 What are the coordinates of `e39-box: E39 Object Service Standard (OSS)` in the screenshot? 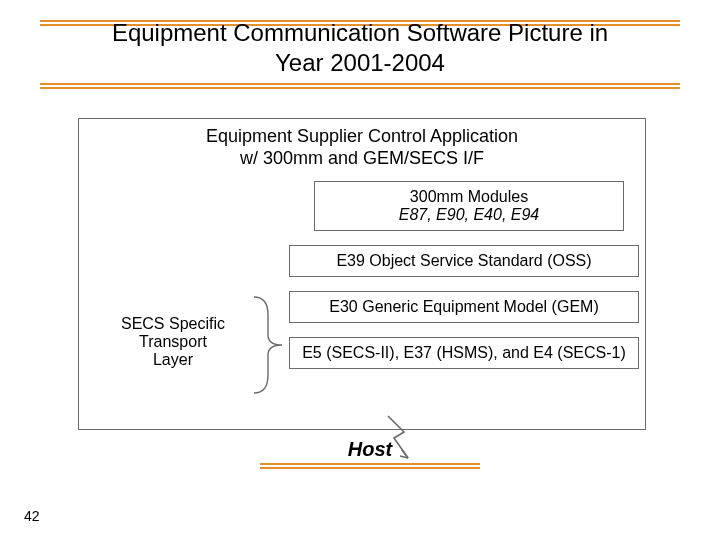 It's located at (464, 261).